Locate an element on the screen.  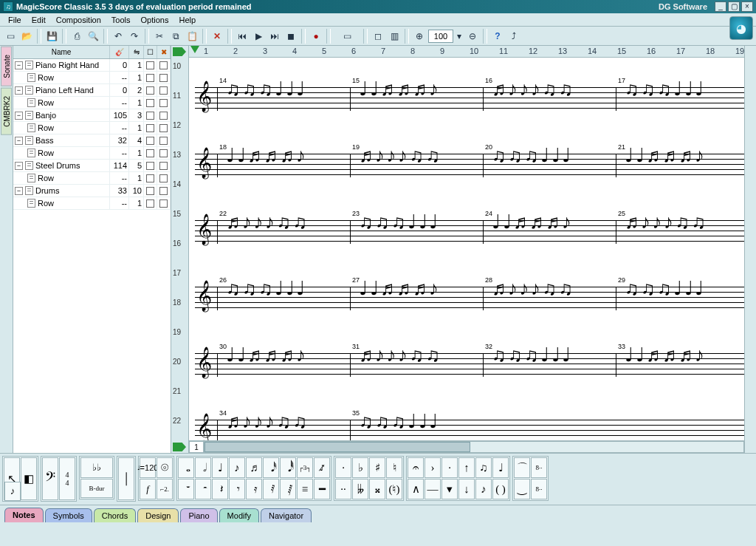
note-half: 𝅗𝅥 is located at coordinates (203, 468).